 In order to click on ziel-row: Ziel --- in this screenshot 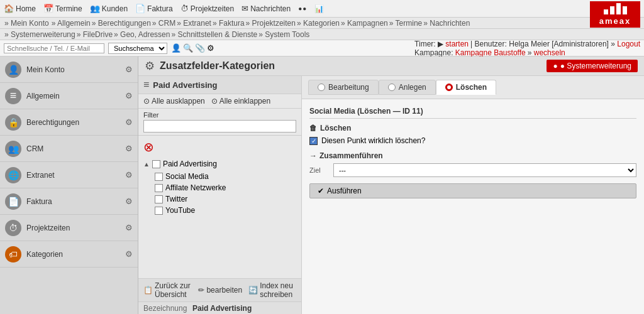, I will do `click(473, 170)`.